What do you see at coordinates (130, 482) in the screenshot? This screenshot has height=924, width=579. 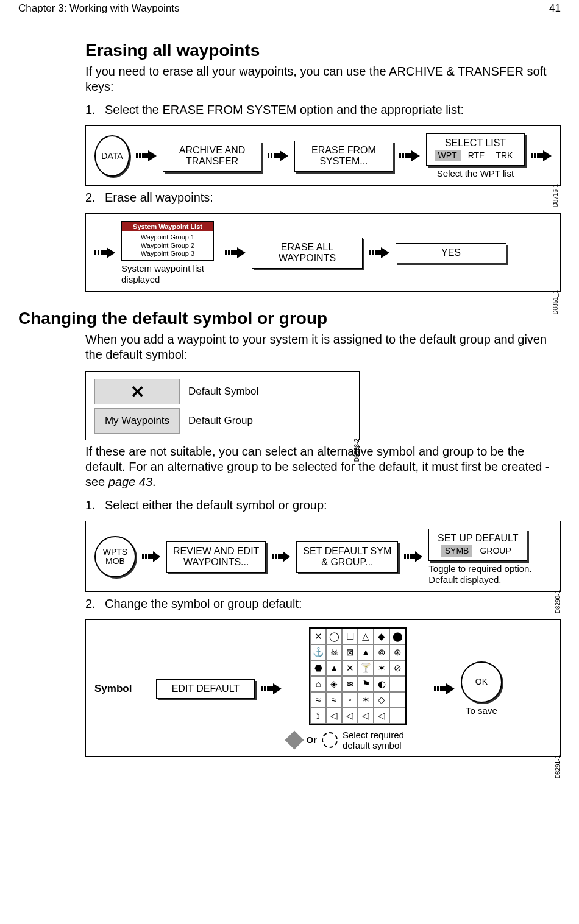 I see `page-ref-link: page 43` at bounding box center [130, 482].